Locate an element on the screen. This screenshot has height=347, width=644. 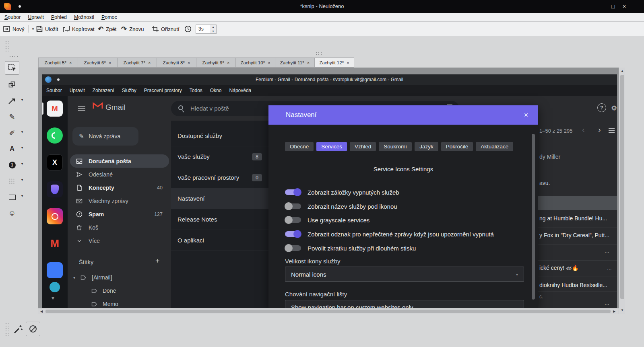
tab-zachytit-5: Zachytit 5*× is located at coordinates (58, 63).